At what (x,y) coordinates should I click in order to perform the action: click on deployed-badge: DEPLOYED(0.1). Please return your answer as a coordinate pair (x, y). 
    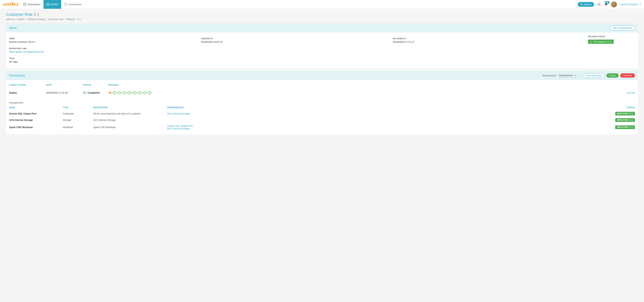
    Looking at the image, I should click on (625, 120).